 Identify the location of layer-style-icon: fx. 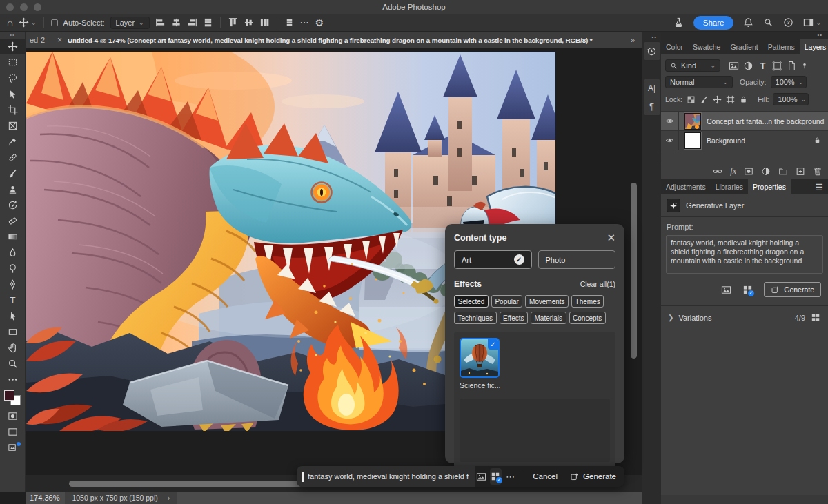
(733, 171).